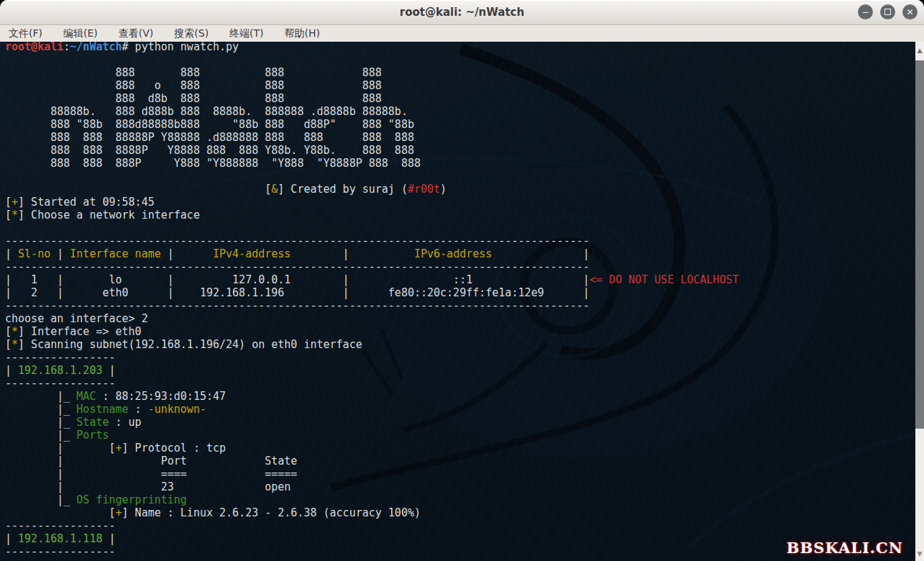 This screenshot has width=924, height=561. I want to click on close-button: ✕, so click(910, 12).